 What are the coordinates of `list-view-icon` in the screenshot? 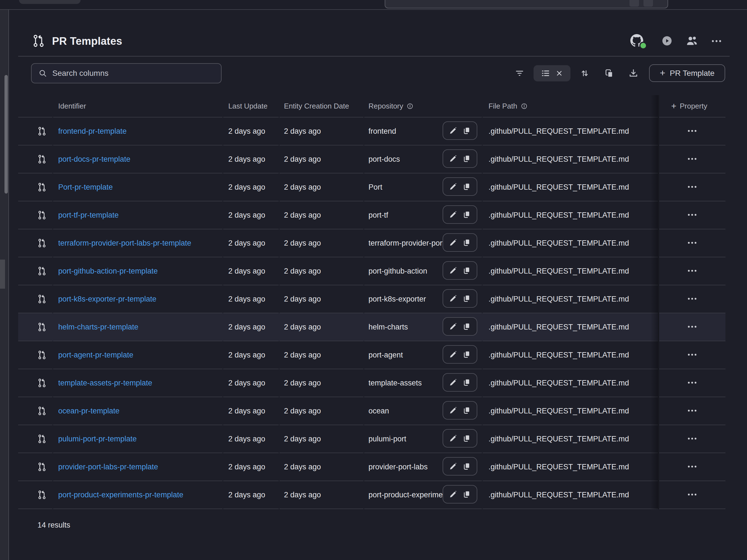 It's located at (546, 73).